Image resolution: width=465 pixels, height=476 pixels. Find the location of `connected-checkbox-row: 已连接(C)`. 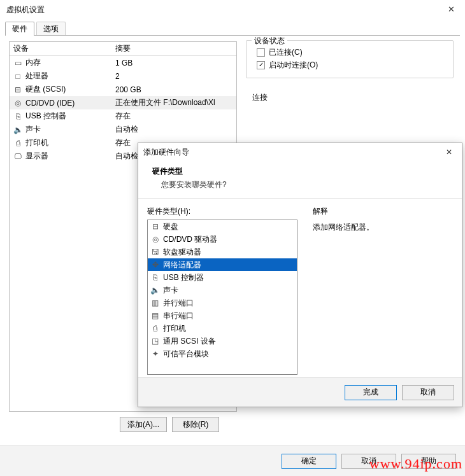

connected-checkbox-row: 已连接(C) is located at coordinates (350, 52).